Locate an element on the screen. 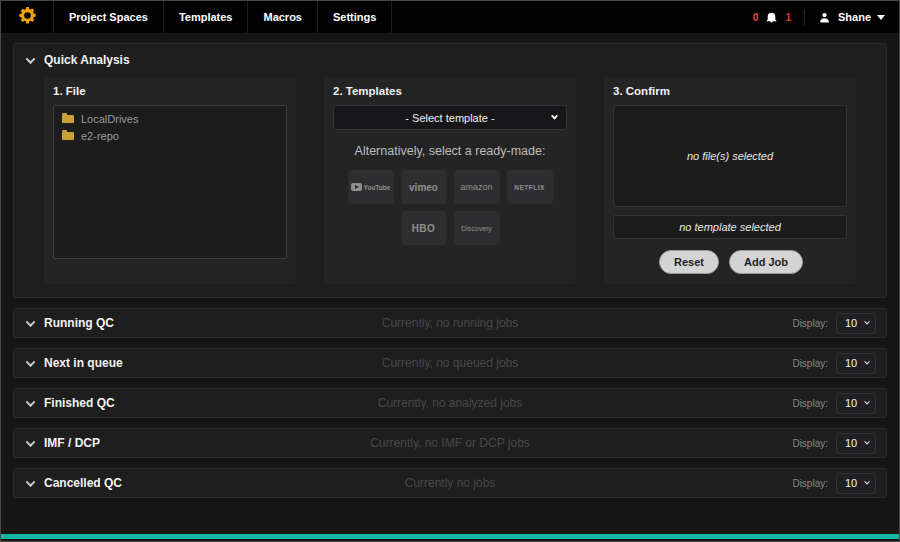  file-tree: LocalDrives e2-repo is located at coordinates (170, 182).